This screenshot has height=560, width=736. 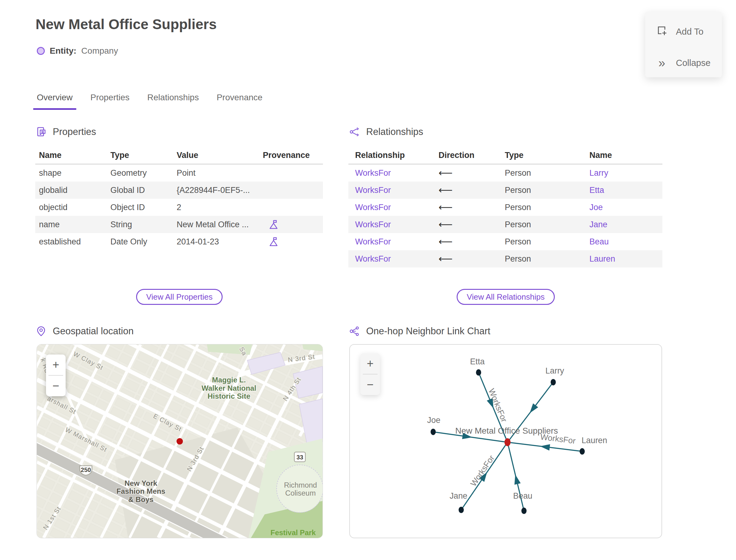 What do you see at coordinates (75, 242) in the screenshot?
I see `property-name-cell: established` at bounding box center [75, 242].